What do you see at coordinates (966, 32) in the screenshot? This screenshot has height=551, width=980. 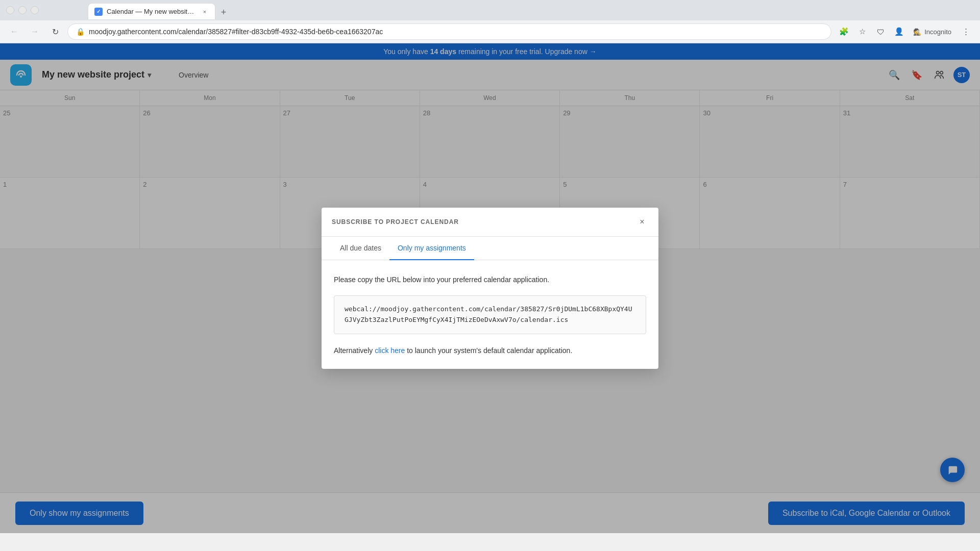 I see `menu-button: ⋮` at bounding box center [966, 32].